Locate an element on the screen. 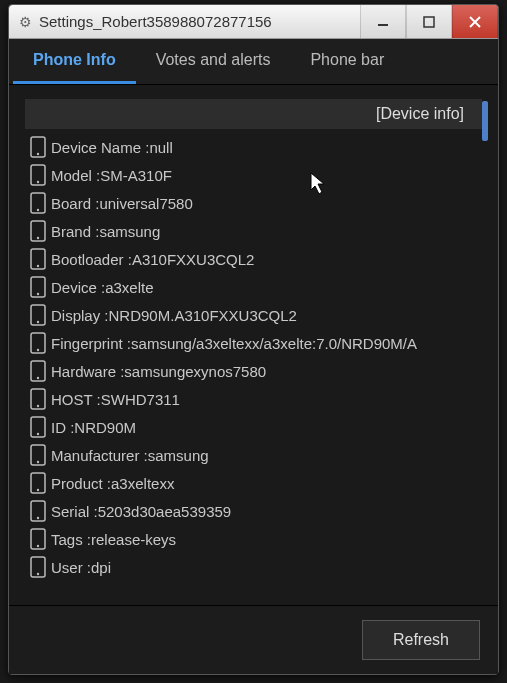 The image size is (507, 683). list-item: Serial :5203d30aea539359 is located at coordinates (254, 511).